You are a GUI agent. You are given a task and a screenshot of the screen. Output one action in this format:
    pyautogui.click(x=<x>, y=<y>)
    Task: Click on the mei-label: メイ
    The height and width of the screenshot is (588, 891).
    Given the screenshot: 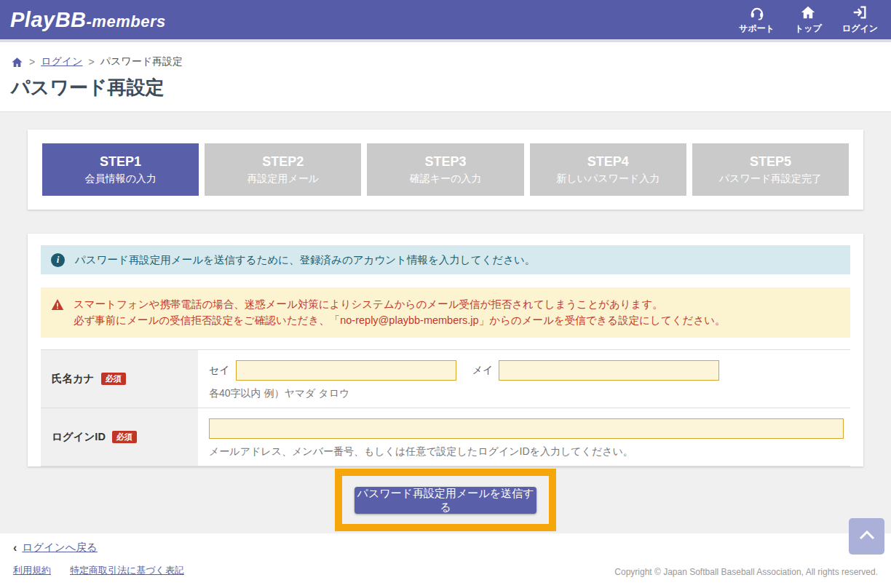 What is the action you would take?
    pyautogui.click(x=483, y=370)
    